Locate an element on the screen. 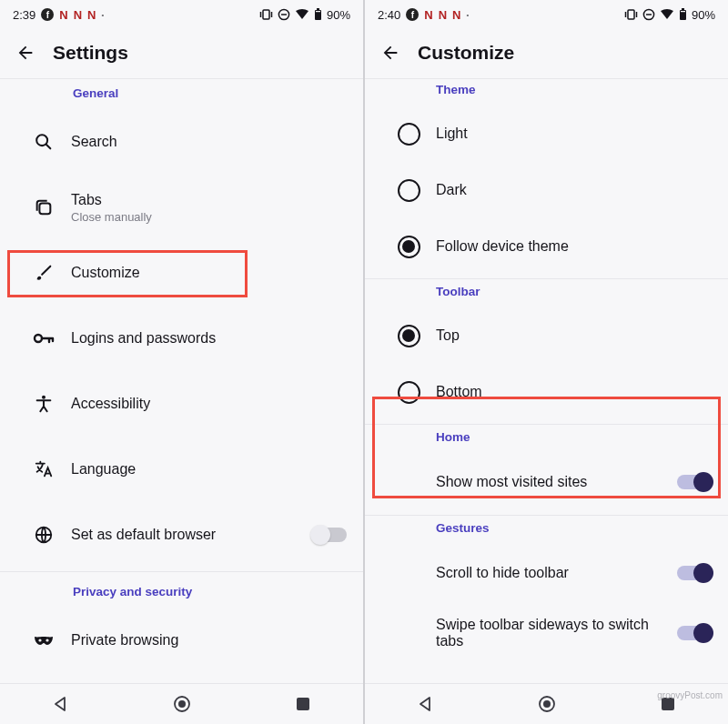 The height and width of the screenshot is (724, 728). android-nav-bar is located at coordinates (182, 704).